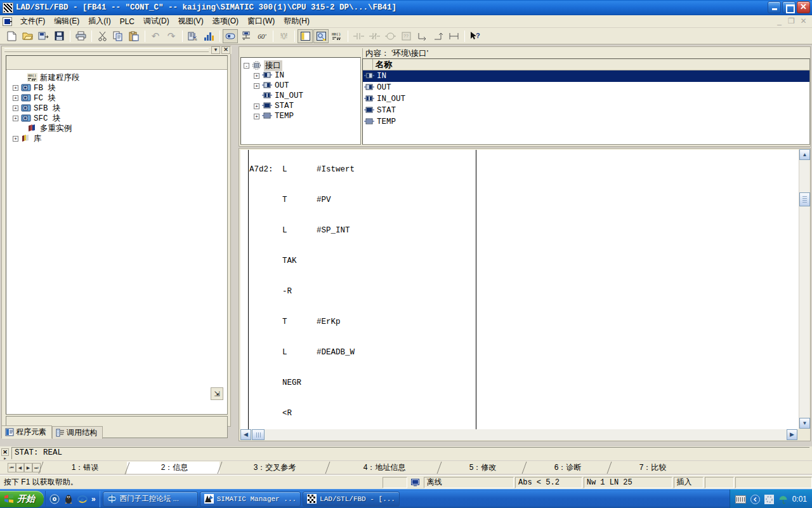 This screenshot has width=812, height=508. Describe the element at coordinates (586, 88) in the screenshot. I see `list-item: OUT` at that location.